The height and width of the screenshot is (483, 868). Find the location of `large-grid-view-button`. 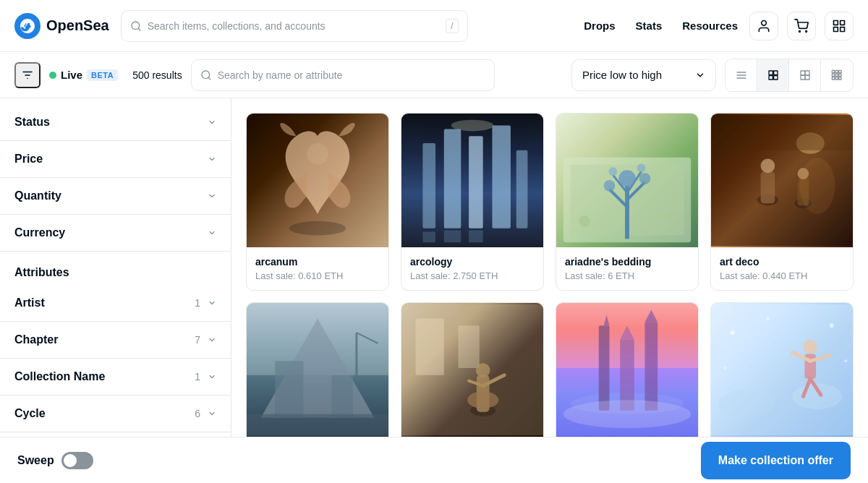

large-grid-view-button is located at coordinates (805, 75).